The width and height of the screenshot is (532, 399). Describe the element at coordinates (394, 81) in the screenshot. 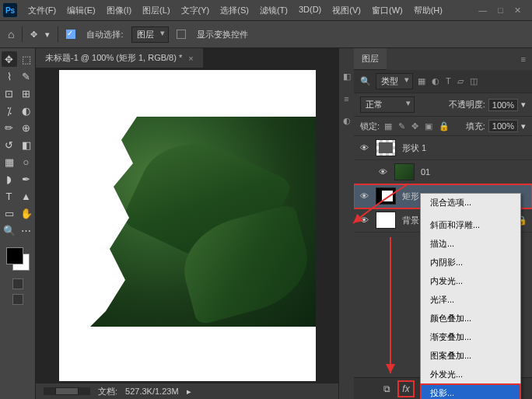

I see `filter-type-dropdown: 类型` at that location.